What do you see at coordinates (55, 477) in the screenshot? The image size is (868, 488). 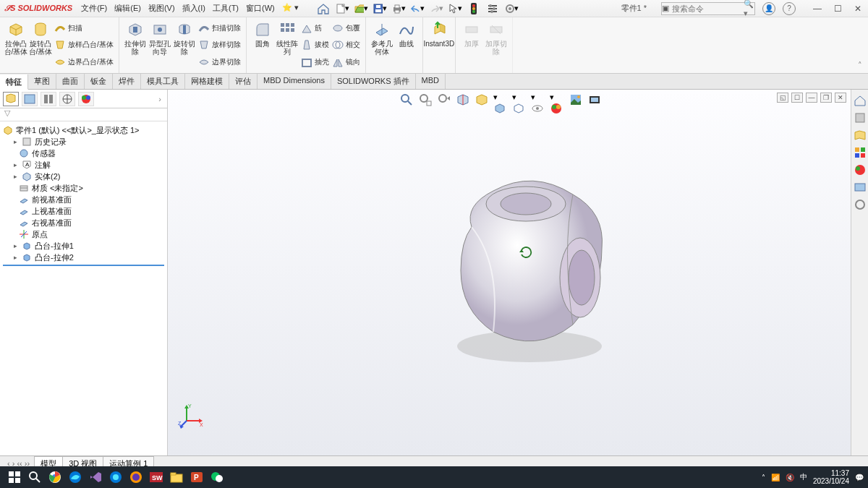 I see `chrome-icon` at bounding box center [55, 477].